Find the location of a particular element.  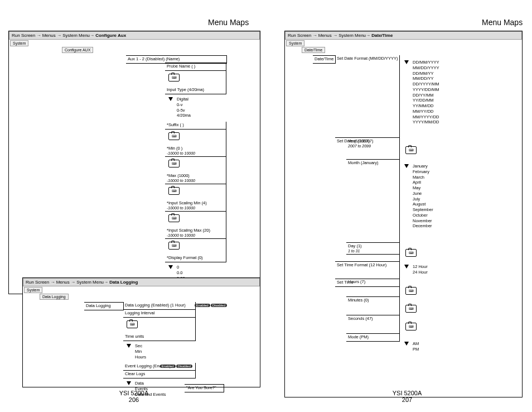

tab-datetime: Date/Time is located at coordinates (313, 50).